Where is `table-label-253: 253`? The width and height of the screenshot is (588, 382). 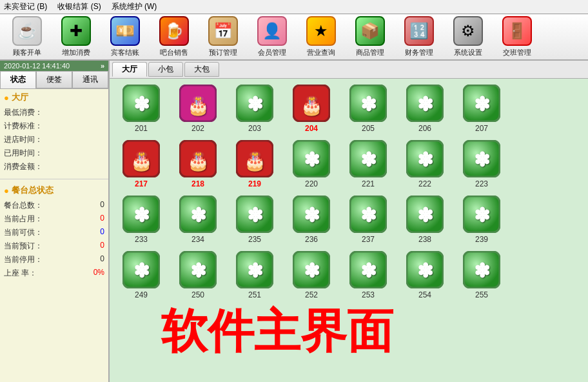 table-label-253: 253 is located at coordinates (368, 295).